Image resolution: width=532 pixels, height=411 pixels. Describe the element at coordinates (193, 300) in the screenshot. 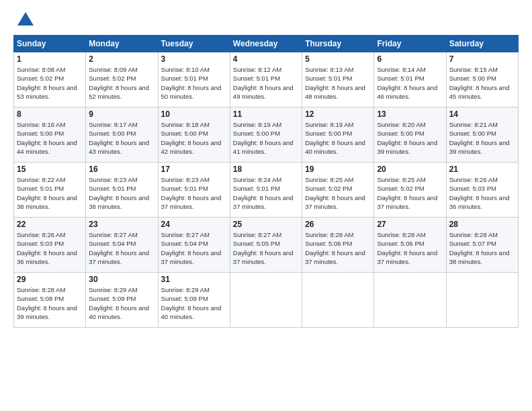

I see `calendar-day-cell: 31 Sunrise: 8:29 AM Sunset: 5:09 PM Dayl…` at that location.